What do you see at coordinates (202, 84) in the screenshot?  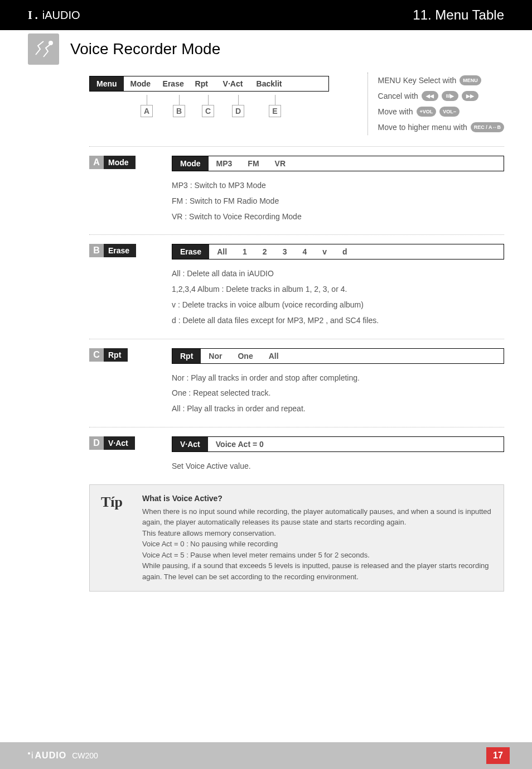 I see `menu-cell-rpt: Rpt` at bounding box center [202, 84].